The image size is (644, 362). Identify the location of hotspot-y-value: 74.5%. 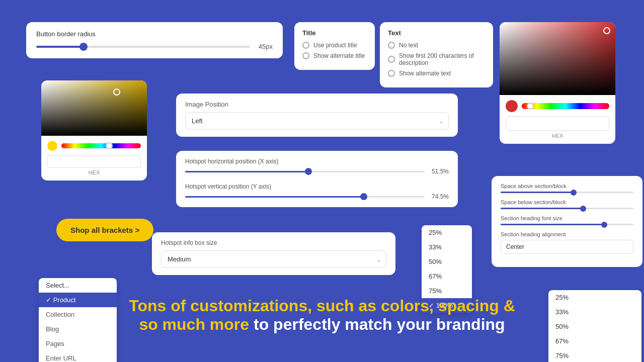
(439, 197).